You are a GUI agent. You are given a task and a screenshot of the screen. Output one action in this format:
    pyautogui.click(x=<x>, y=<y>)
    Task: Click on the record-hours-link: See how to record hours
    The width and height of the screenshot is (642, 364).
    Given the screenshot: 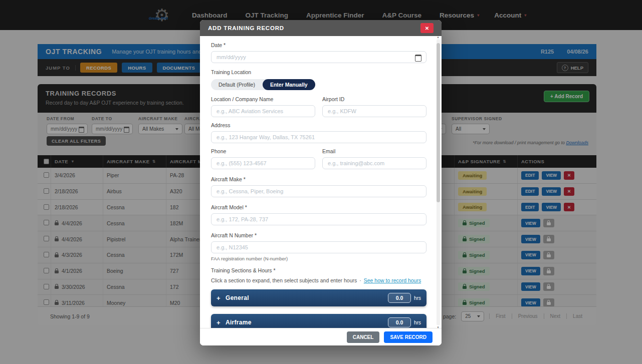 What is the action you would take?
    pyautogui.click(x=392, y=280)
    